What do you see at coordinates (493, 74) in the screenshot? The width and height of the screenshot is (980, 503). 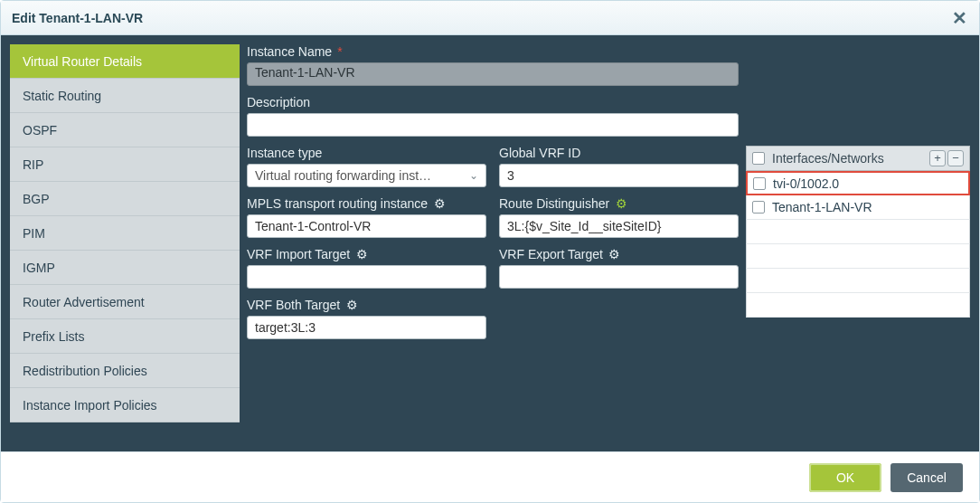 I see `instance-name-input: Tenant-1-LAN-VR` at bounding box center [493, 74].